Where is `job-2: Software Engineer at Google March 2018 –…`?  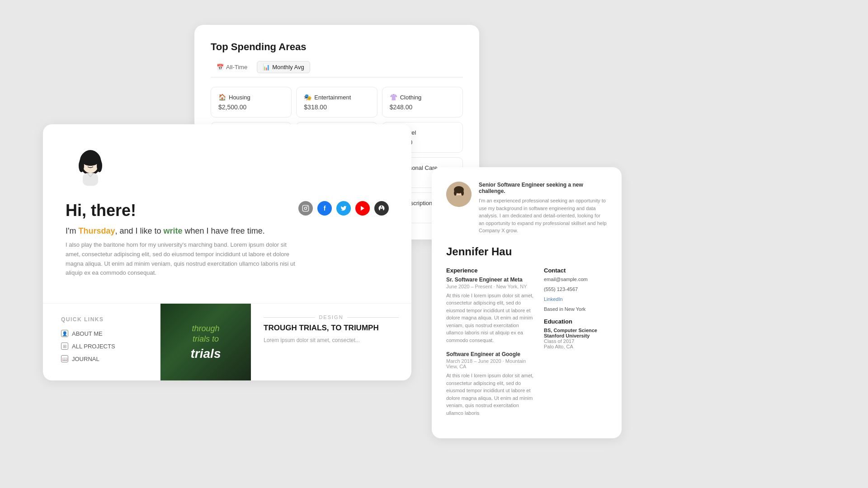 job-2: Software Engineer at Google March 2018 –… is located at coordinates (491, 384).